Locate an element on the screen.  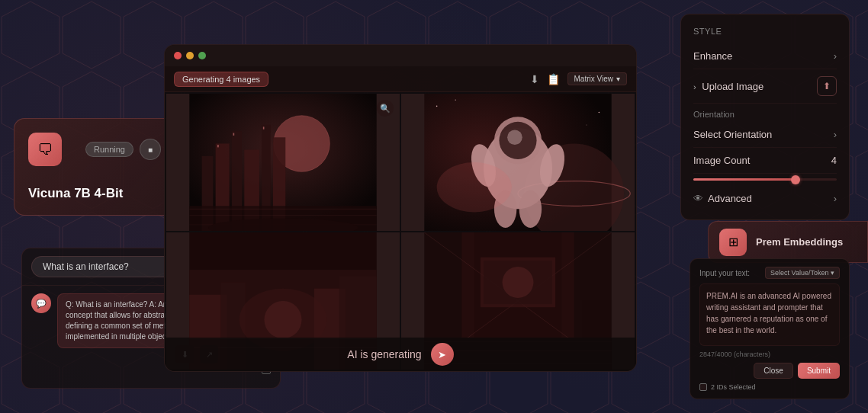
upload-icon-button: ⬆ is located at coordinates (827, 86).